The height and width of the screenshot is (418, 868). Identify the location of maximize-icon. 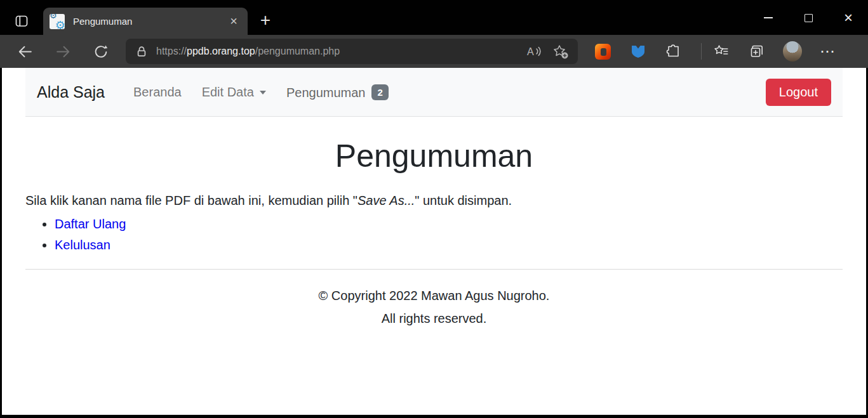
(809, 18).